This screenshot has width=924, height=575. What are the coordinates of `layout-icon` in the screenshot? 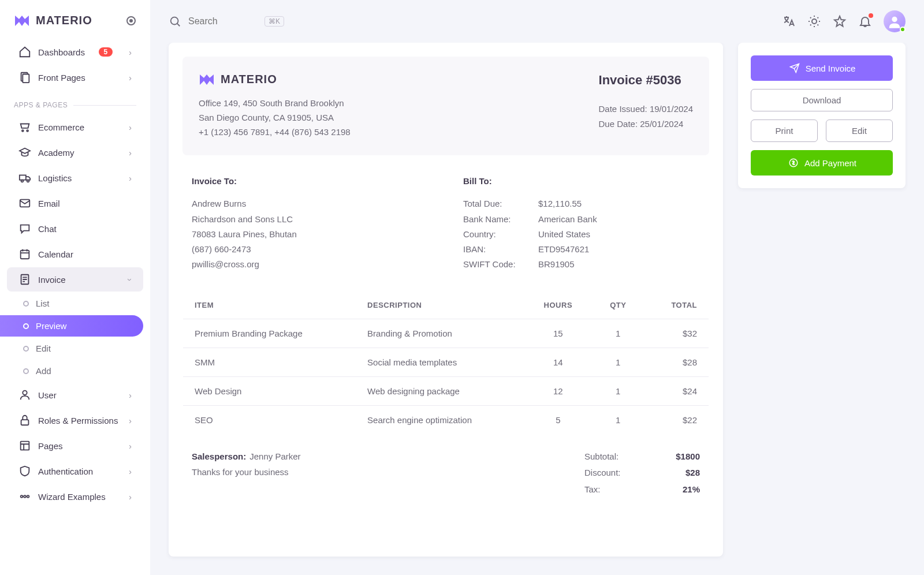 It's located at (25, 446).